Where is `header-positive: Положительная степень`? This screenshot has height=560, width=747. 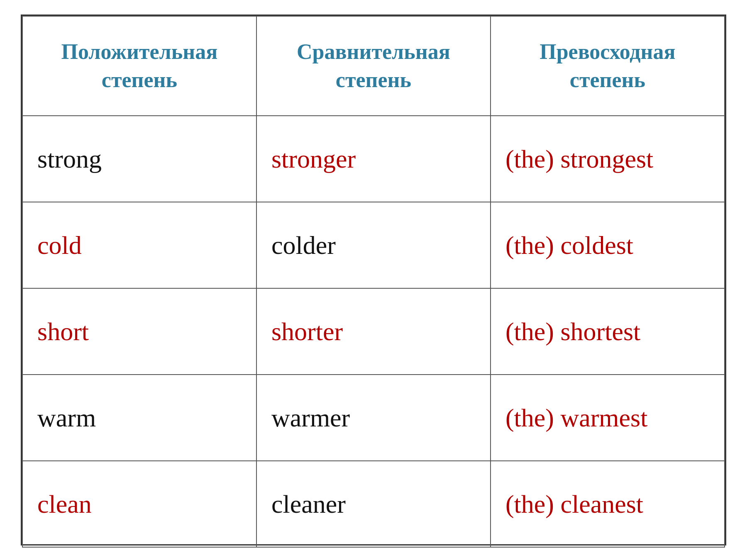 header-positive: Положительная степень is located at coordinates (139, 66).